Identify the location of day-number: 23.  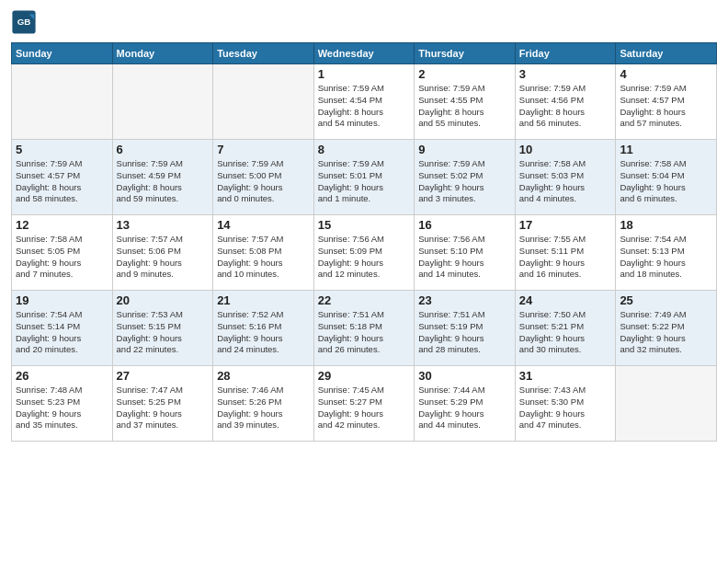
(465, 300).